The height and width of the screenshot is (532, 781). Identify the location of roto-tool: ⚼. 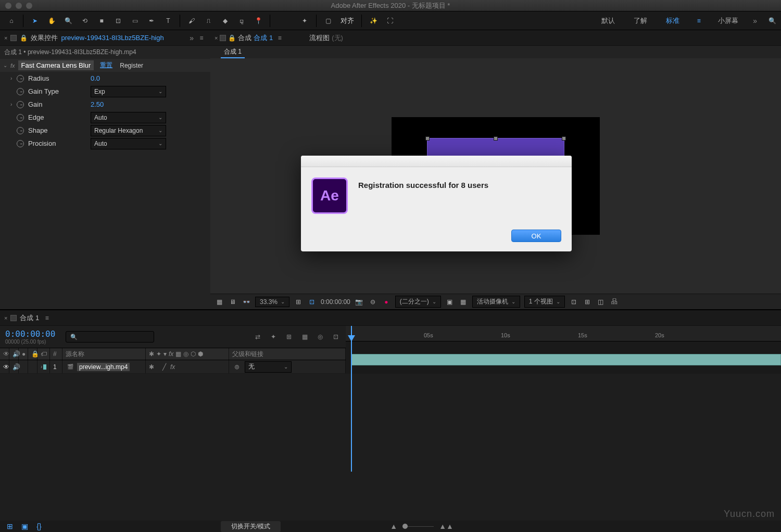
(242, 21).